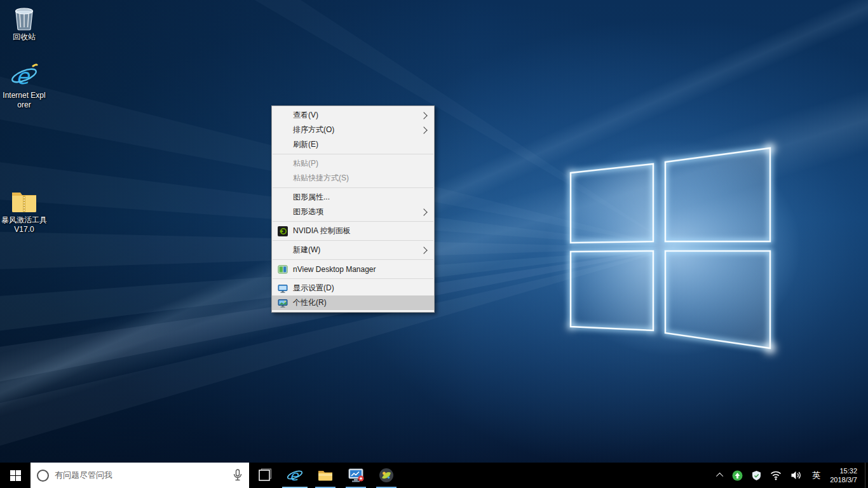  I want to click on menu-item-graphics-options: 图形选项, so click(353, 212).